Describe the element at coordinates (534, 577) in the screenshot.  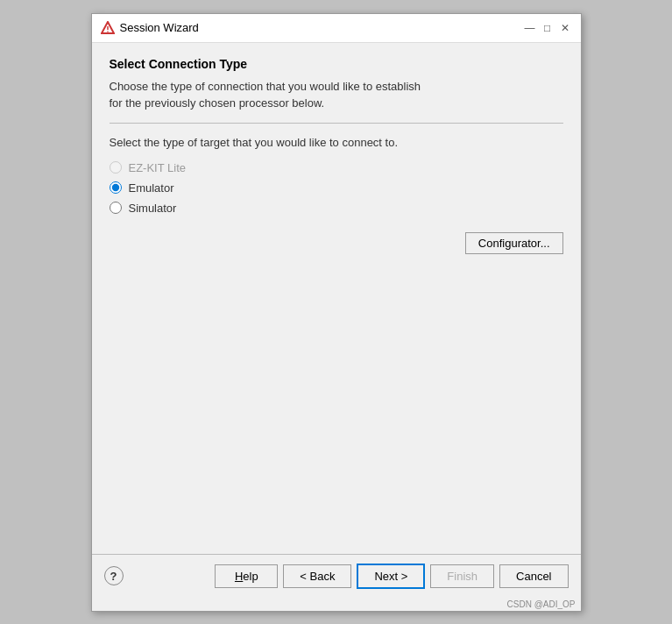
I see `cancel-button: Cancel` at that location.